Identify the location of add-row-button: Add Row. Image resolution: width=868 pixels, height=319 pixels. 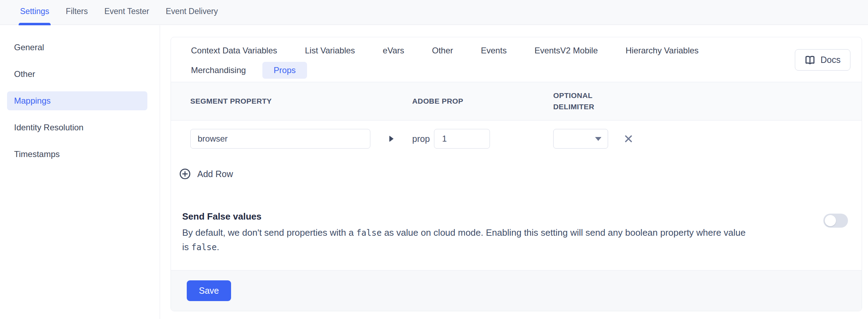
(206, 174).